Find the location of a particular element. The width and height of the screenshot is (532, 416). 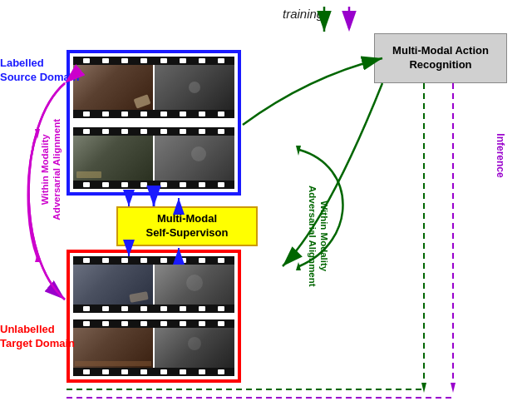

left-alignment-label: Within Modality Adversarial Alignment is located at coordinates (52, 170).